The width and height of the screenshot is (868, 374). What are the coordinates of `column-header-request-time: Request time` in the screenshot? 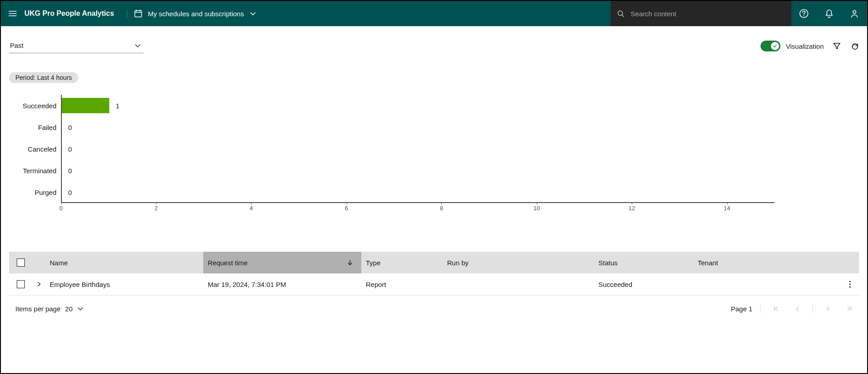 It's located at (282, 263).